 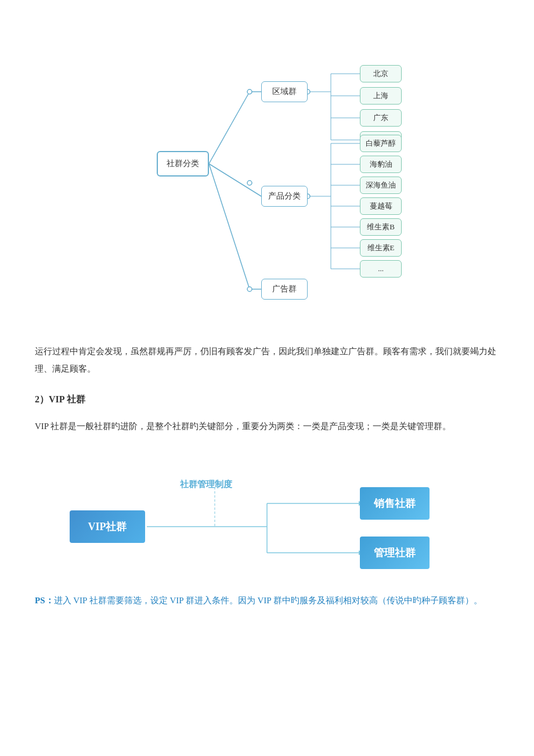 What do you see at coordinates (395, 553) in the screenshot?
I see `vip-manage-box: 管理社群` at bounding box center [395, 553].